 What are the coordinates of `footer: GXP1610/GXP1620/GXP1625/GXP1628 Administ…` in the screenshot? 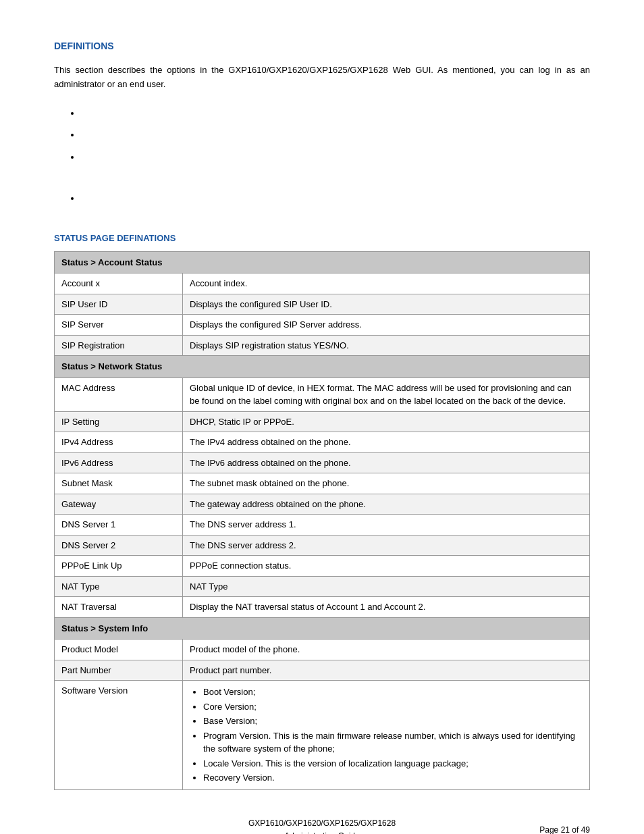 It's located at (322, 825).